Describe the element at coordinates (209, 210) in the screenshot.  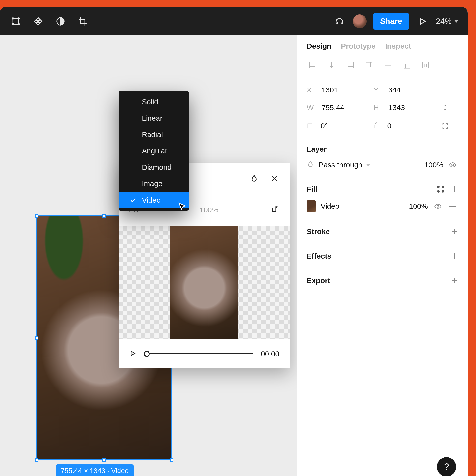
I see `fill-opacity-value: 100%` at that location.